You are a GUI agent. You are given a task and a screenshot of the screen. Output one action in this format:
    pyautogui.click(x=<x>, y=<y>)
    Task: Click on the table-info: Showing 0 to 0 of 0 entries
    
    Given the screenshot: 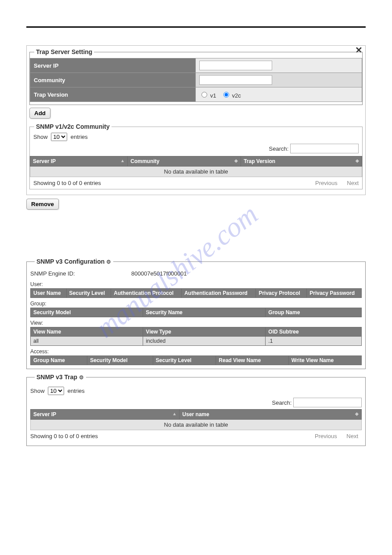 What is the action you would take?
    pyautogui.click(x=67, y=183)
    